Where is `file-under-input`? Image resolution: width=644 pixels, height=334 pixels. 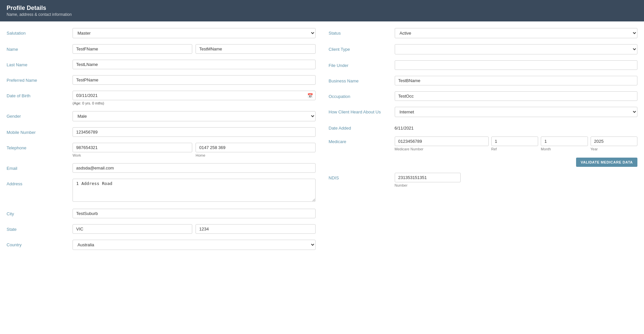
file-under-input is located at coordinates (516, 65).